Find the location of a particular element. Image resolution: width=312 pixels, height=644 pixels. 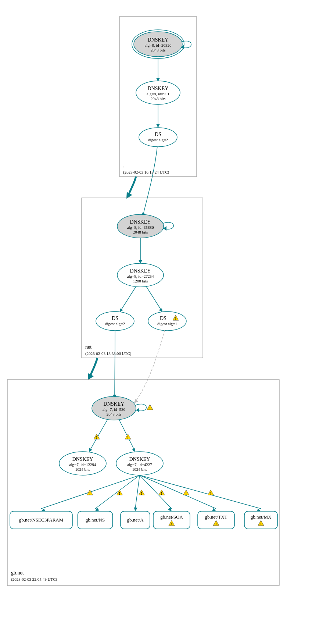

node-line1: alg=7, id=12294 is located at coordinates (83, 465).